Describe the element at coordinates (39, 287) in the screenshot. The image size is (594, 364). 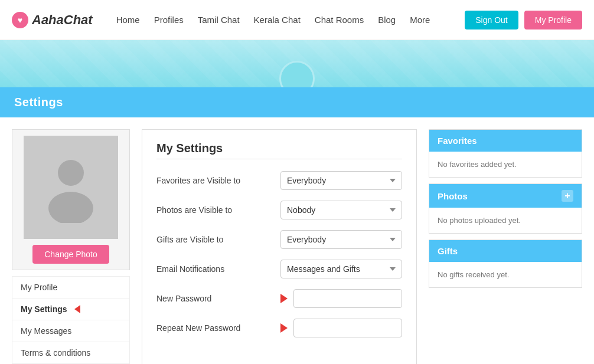
I see `sidebar-label-my-profile: My Profile` at that location.